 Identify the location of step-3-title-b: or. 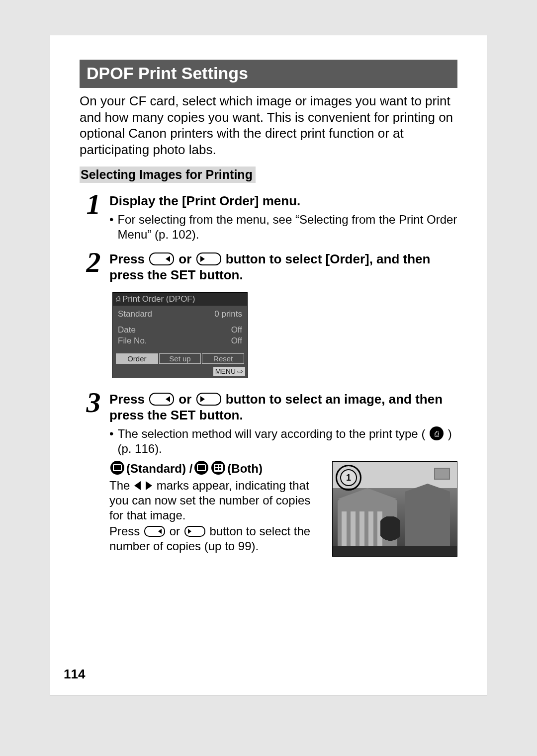
(187, 399).